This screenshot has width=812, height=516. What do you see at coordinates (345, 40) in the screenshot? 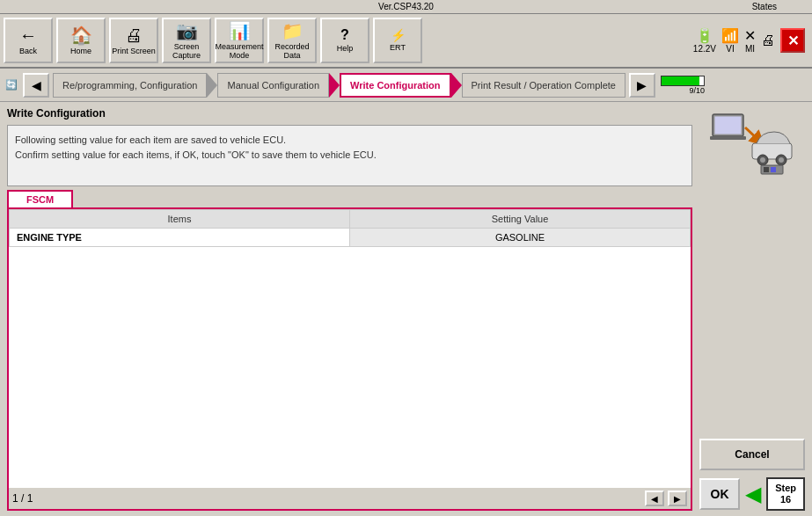
I see `help-button: ? Help` at bounding box center [345, 40].